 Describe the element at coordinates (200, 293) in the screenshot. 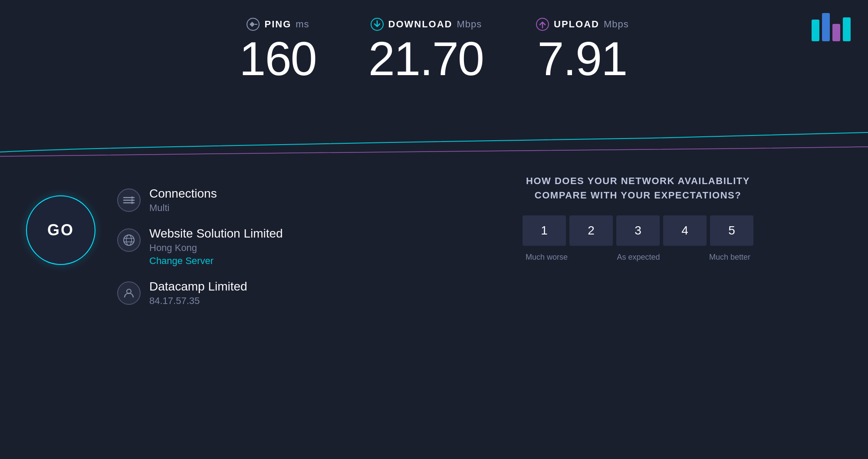

I see `client-row: Datacamp Limited 84.17.57.35` at that location.